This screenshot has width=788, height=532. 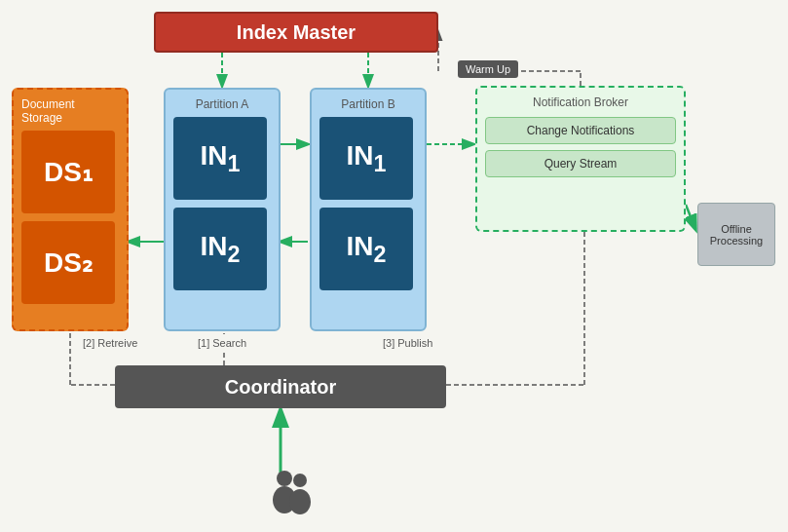 What do you see at coordinates (220, 249) in the screenshot?
I see `in2-a-box: IN2` at bounding box center [220, 249].